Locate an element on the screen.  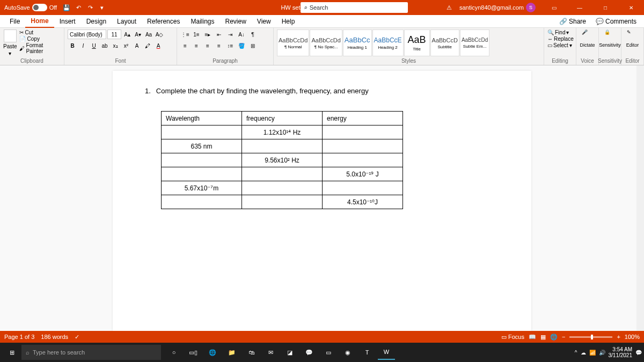
tab-view: View is located at coordinates (264, 21).